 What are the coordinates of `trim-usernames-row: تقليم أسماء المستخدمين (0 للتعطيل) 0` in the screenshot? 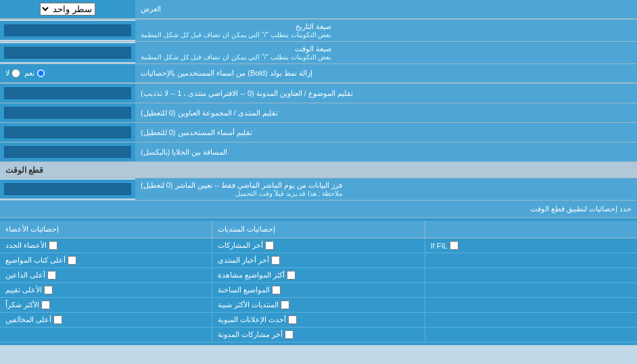 It's located at (318, 132).